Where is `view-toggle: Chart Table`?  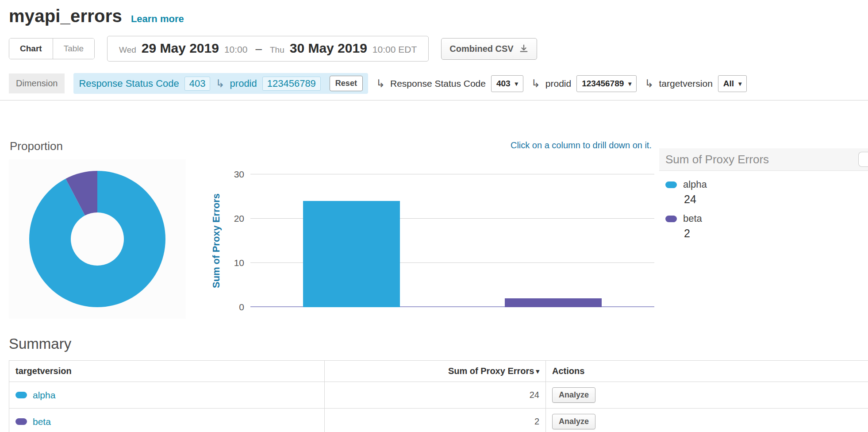 view-toggle: Chart Table is located at coordinates (52, 49).